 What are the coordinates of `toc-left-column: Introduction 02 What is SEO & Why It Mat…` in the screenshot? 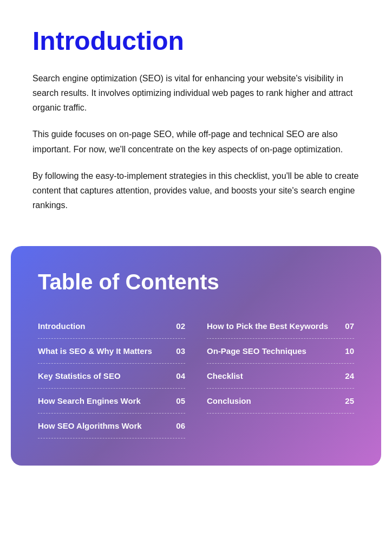 It's located at (112, 376).